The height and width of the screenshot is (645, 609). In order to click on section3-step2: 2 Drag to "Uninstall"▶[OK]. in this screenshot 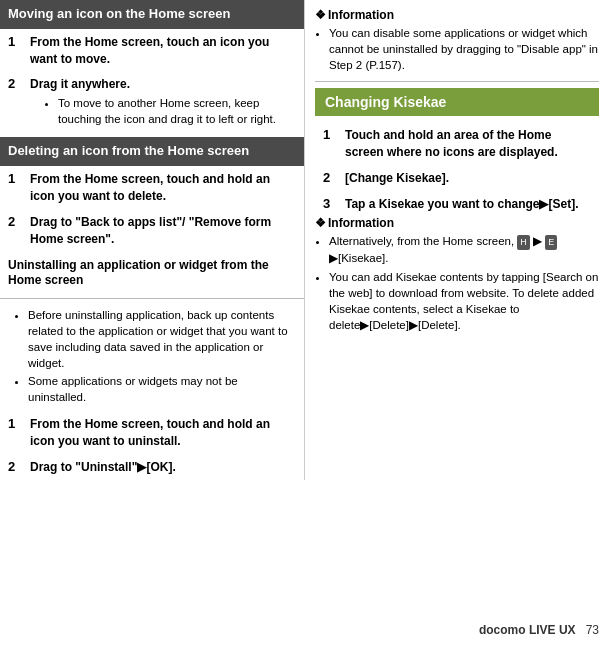, I will do `click(152, 467)`.